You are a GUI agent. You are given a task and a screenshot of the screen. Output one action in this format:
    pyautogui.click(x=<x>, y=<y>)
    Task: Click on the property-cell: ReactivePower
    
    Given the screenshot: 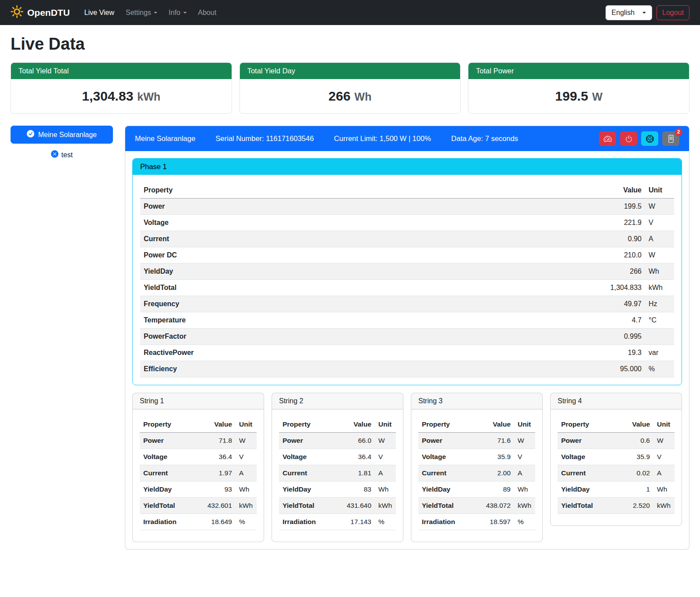 What is the action you would take?
    pyautogui.click(x=363, y=353)
    